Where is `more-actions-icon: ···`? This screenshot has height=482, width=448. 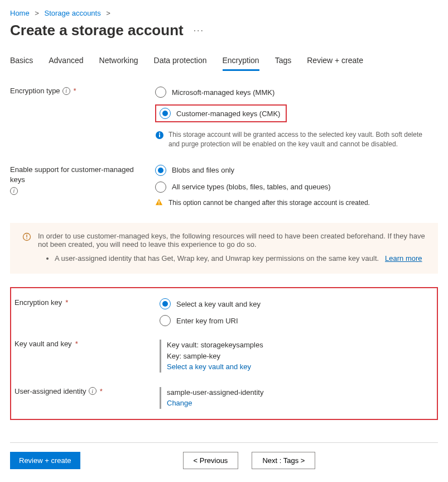
more-actions-icon: ··· is located at coordinates (199, 31).